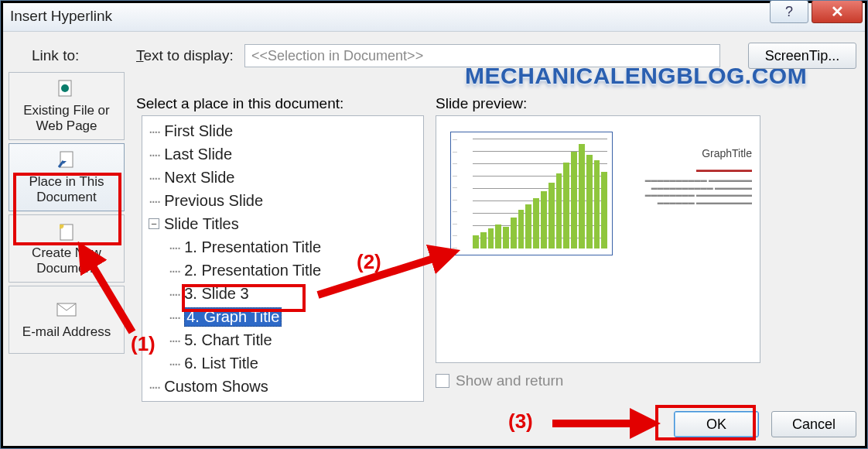 The image size is (868, 449). I want to click on select-place-label: Select a place in this document:, so click(240, 104).